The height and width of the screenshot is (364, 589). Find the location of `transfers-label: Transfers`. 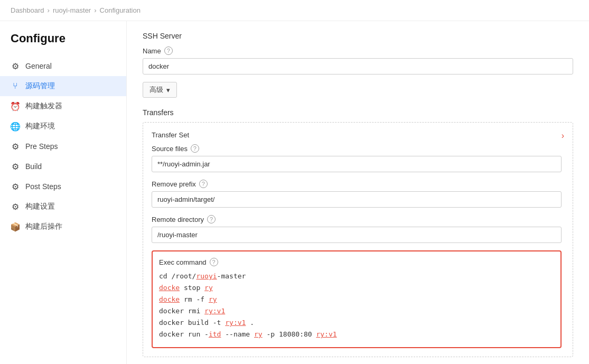

transfers-label: Transfers is located at coordinates (358, 113).